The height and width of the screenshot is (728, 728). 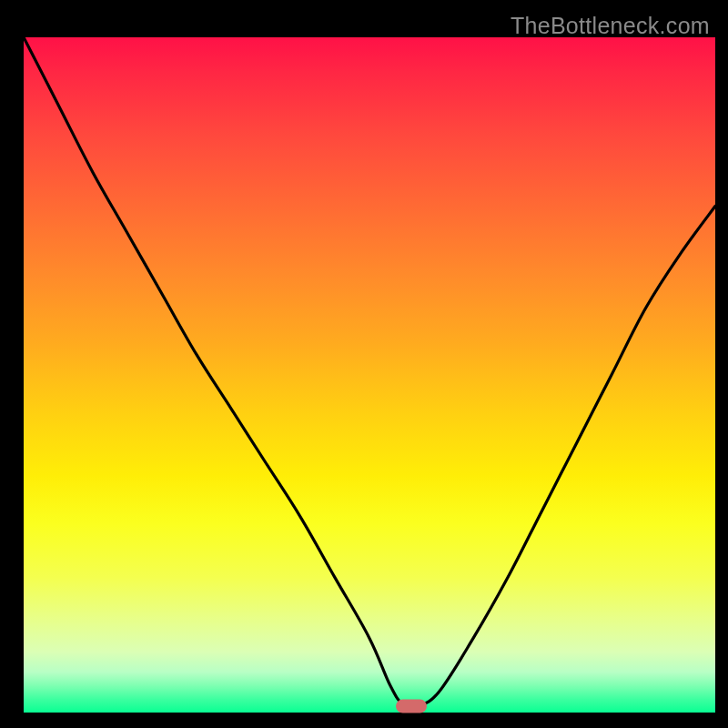 I want to click on minimum-marker, so click(x=411, y=706).